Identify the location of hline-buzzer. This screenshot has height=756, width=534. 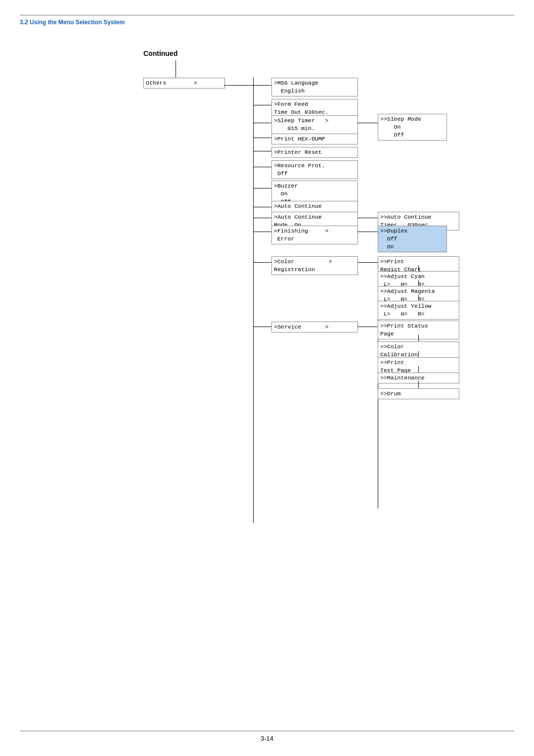
(263, 188).